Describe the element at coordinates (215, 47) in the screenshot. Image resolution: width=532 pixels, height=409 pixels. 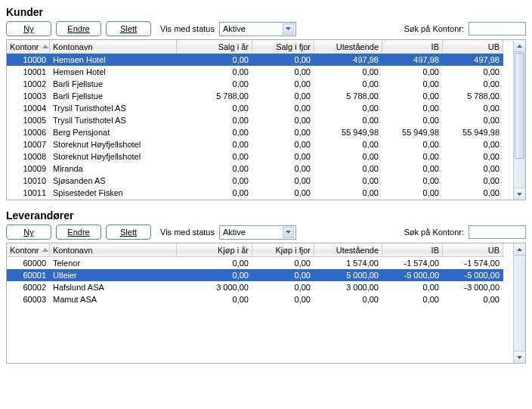
I see `column-header: Salg i år` at that location.